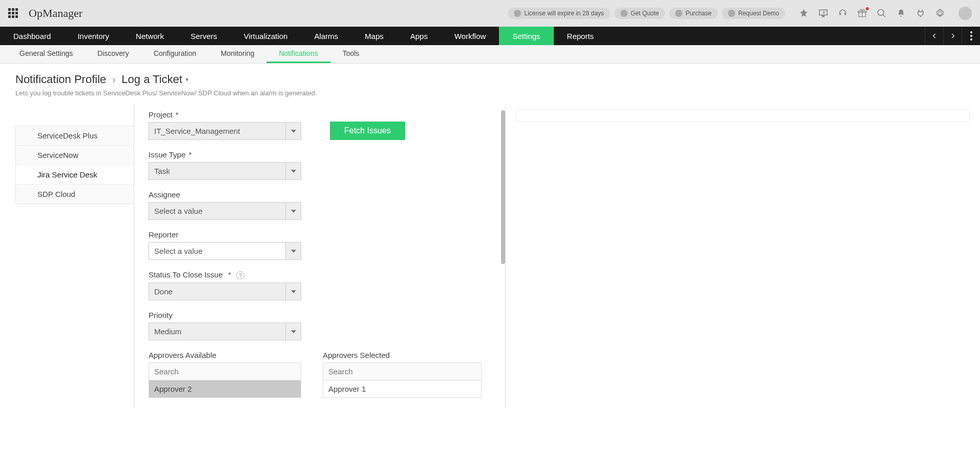 The width and height of the screenshot is (980, 462). Describe the element at coordinates (225, 389) in the screenshot. I see `list-item: Approver 2` at that location.